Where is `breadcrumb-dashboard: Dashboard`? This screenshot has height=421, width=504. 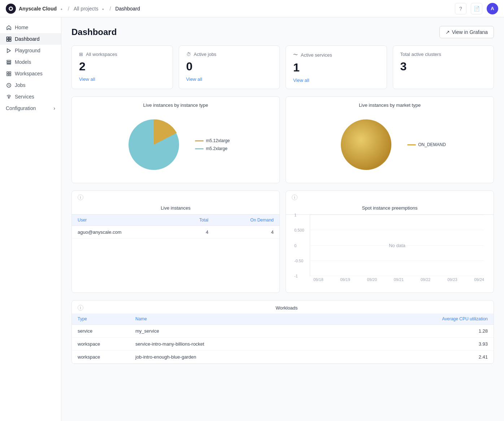
breadcrumb-dashboard: Dashboard is located at coordinates (128, 9).